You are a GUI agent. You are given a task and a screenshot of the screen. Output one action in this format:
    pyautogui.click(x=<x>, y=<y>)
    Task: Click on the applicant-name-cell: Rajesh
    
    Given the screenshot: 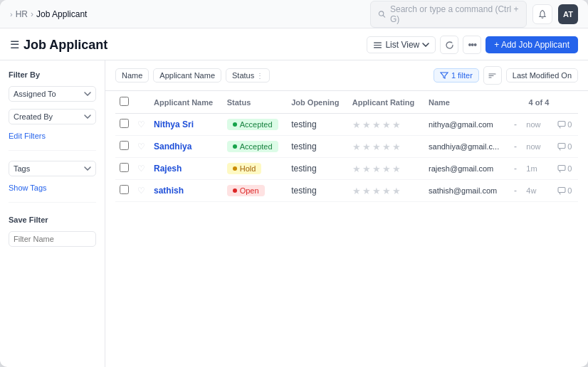 What is the action you would take?
    pyautogui.click(x=187, y=169)
    